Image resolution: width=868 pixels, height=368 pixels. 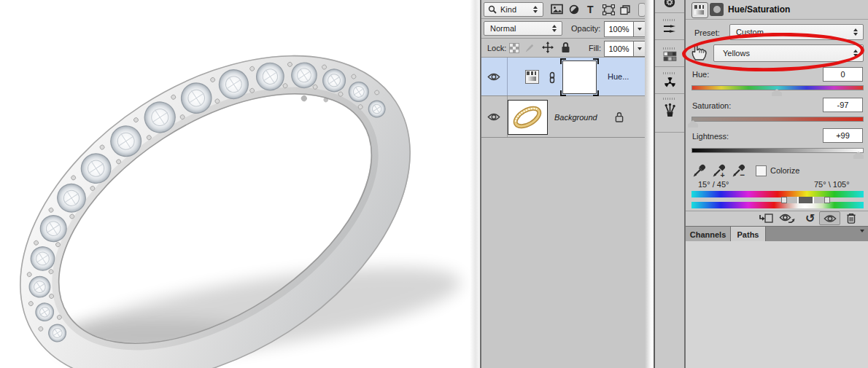 I want to click on fill-combo: 100%, so click(x=624, y=49).